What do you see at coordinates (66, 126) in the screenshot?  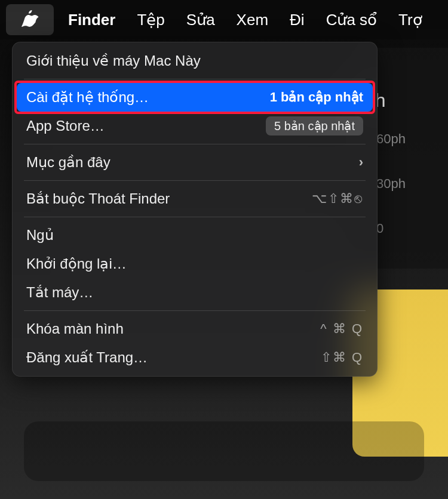 I see `menu-label: App Store…` at bounding box center [66, 126].